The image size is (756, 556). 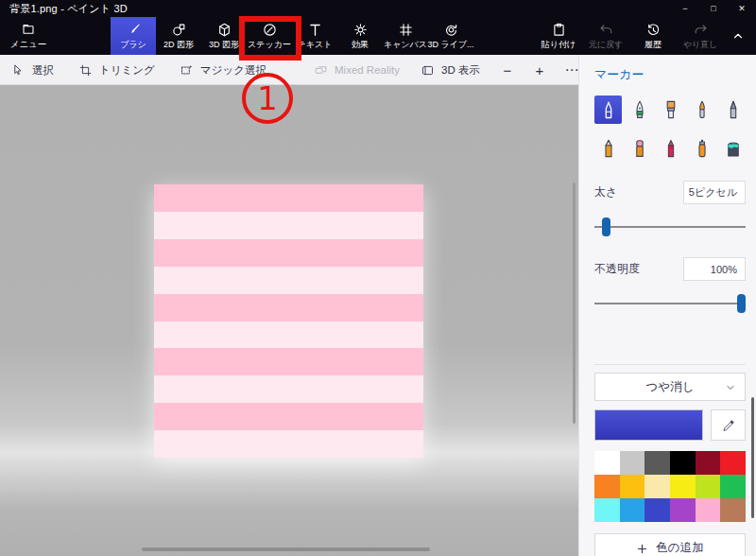 I want to click on add-color-button: 色の追加, so click(x=670, y=545).